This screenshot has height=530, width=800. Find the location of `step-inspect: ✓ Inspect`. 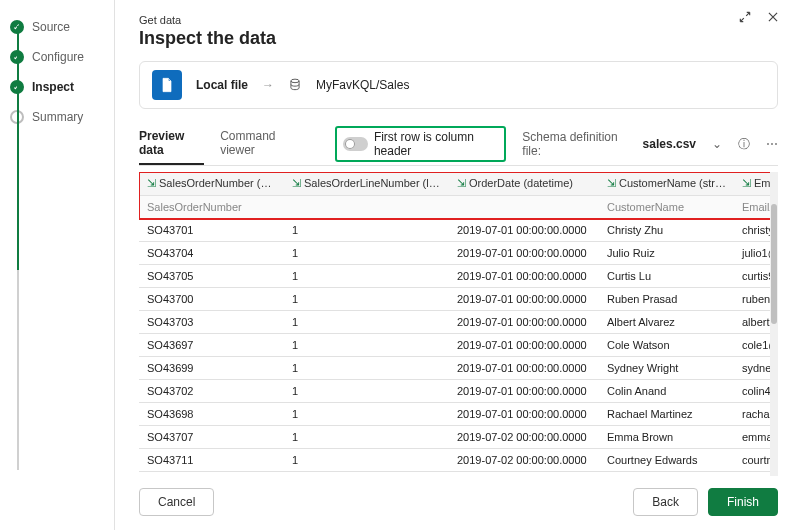

step-inspect: ✓ Inspect is located at coordinates (62, 87).